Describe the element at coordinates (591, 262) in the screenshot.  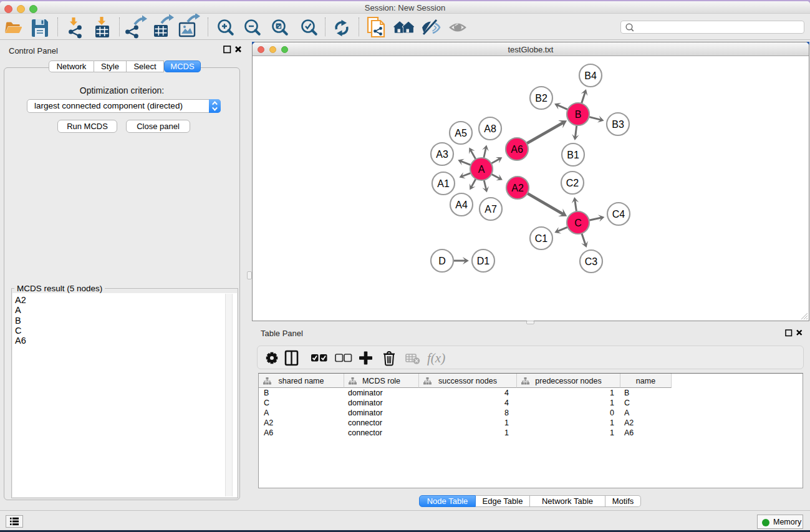
I see `svg-text: C3` at that location.